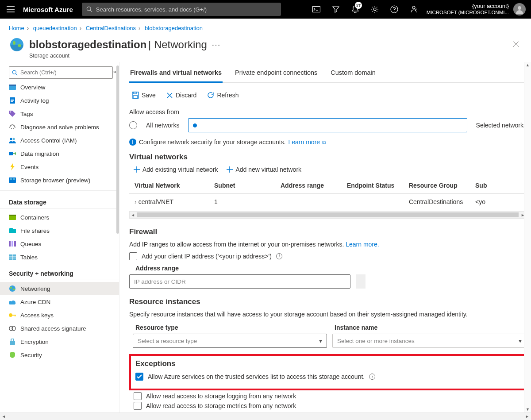 The height and width of the screenshot is (420, 531). I want to click on tab-private-endpoint: Private endpoint connections, so click(276, 73).